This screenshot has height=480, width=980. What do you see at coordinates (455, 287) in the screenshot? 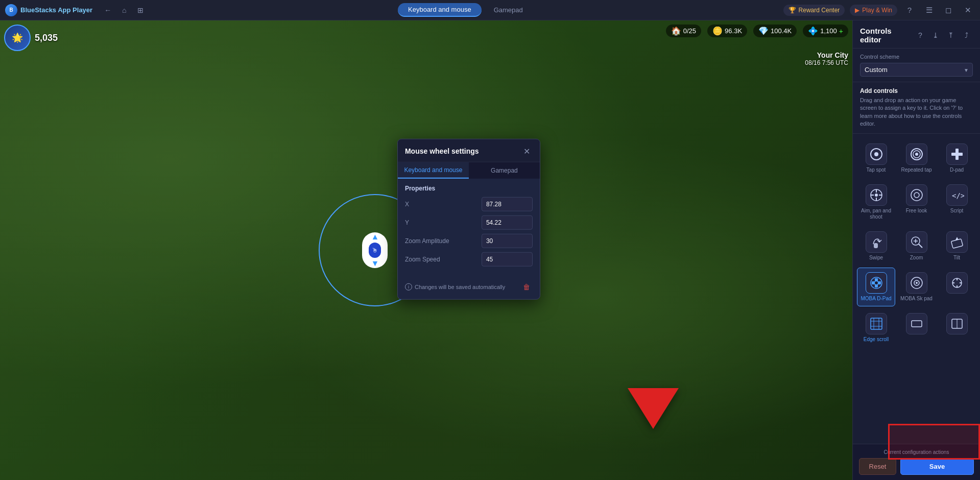
I see `auto-save-note: i Changes will be saved automatically` at bounding box center [455, 287].